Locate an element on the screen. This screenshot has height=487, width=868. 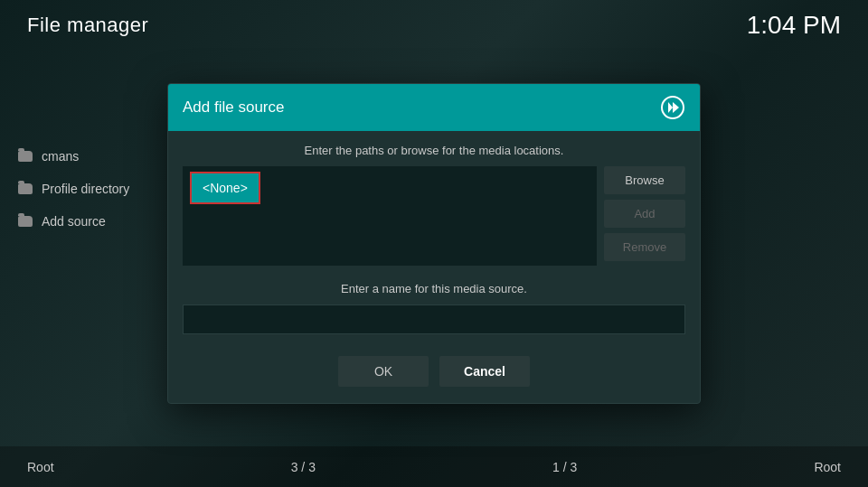
kodi-logo-icon is located at coordinates (673, 108).